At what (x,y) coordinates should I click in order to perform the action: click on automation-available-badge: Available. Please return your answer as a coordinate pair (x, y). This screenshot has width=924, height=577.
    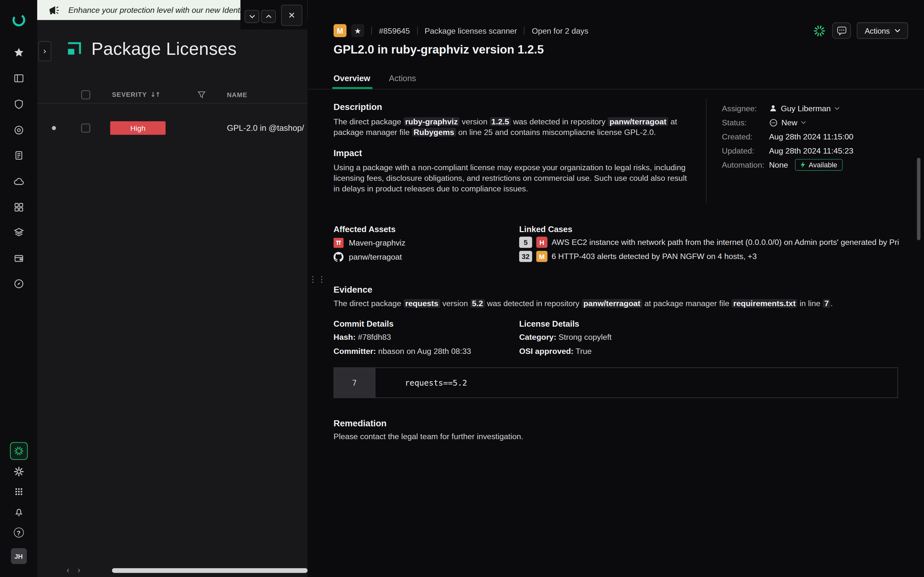
    Looking at the image, I should click on (819, 165).